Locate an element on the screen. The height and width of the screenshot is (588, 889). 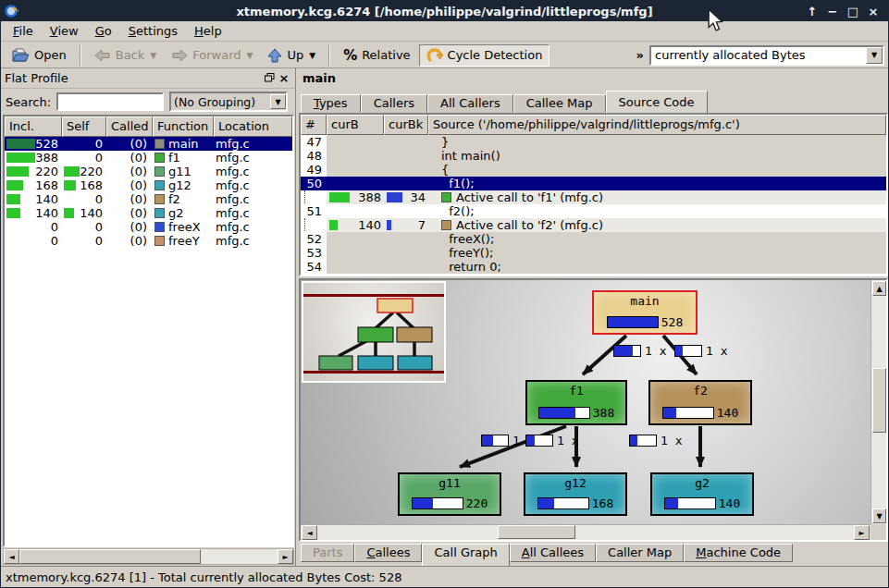
tab-parts: Parts is located at coordinates (327, 553).